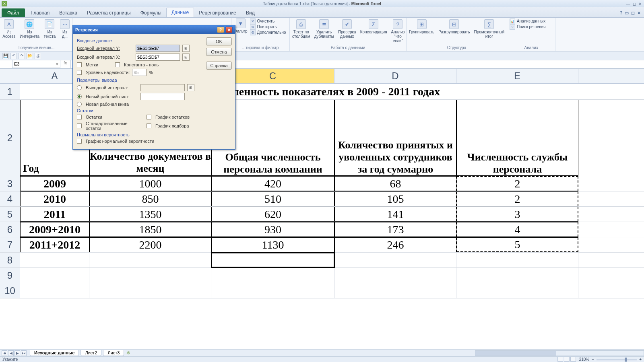 The height and width of the screenshot is (362, 644). Describe the element at coordinates (151, 13) in the screenshot. I see `tab-formulas: Формулы` at that location.